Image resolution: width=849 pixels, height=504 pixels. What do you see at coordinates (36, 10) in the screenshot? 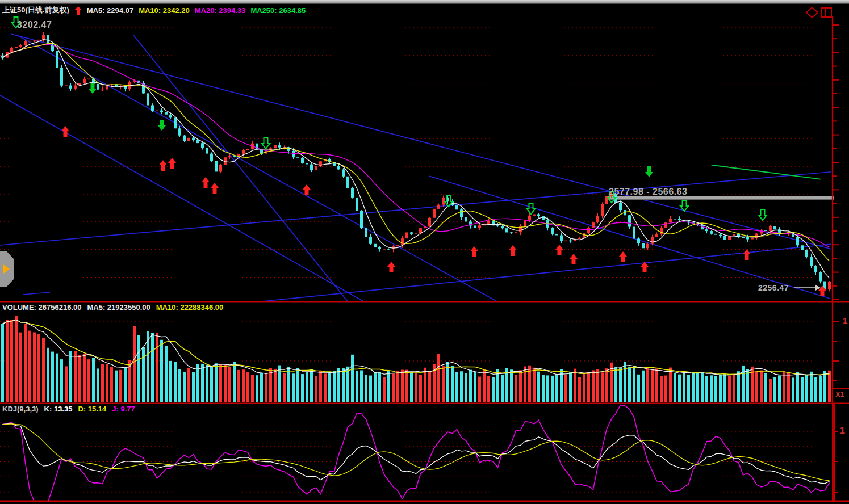
I see `chart-title: 上证50(日线.前复权)` at bounding box center [36, 10].